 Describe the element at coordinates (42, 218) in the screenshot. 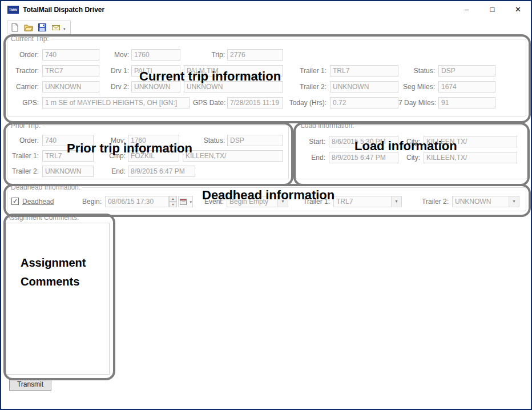

I see `assignment-comments-label: Assignment Comments:` at that location.